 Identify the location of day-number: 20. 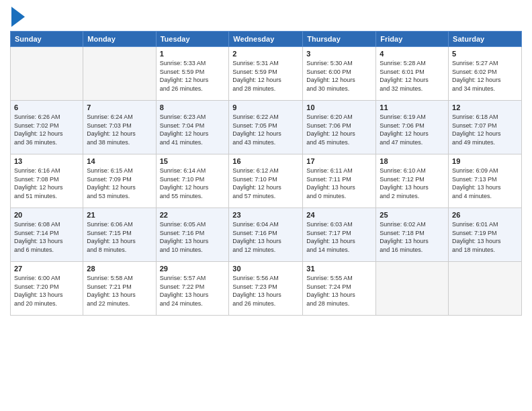
(47, 215).